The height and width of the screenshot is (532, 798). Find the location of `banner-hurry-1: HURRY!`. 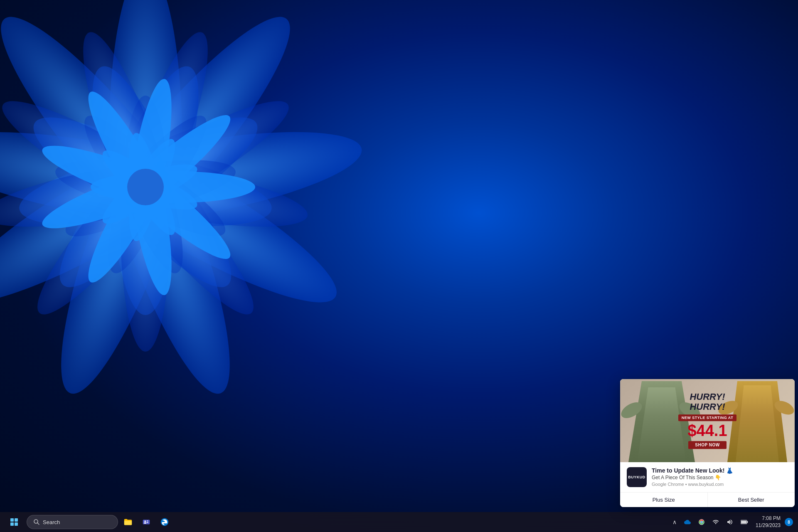

banner-hurry-1: HURRY! is located at coordinates (707, 397).